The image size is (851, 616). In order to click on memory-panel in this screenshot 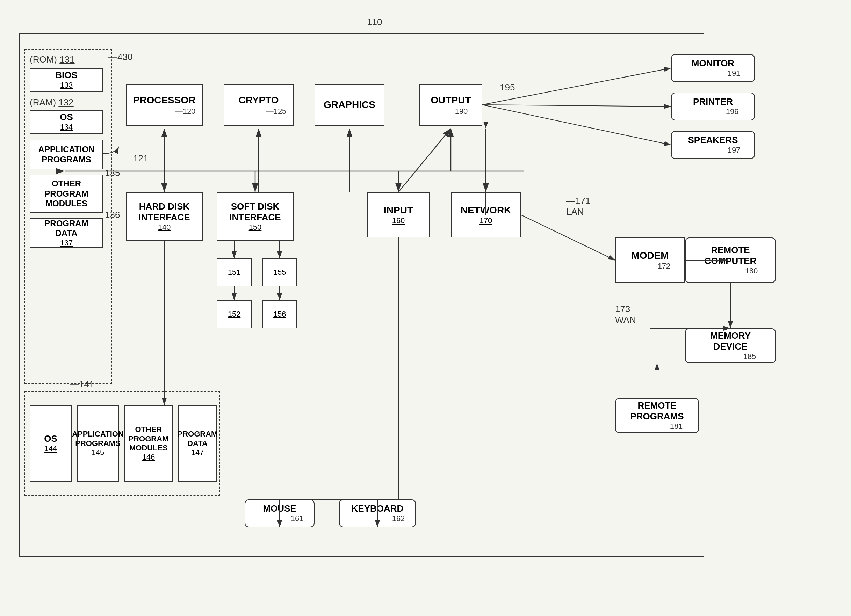, I will do `click(68, 217)`.